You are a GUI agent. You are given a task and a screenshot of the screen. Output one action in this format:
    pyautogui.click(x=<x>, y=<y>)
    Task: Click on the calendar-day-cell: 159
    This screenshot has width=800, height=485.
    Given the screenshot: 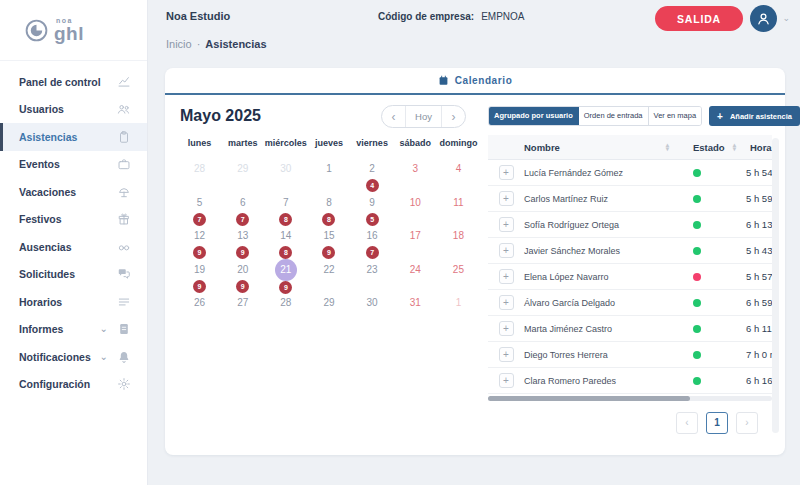 What is the action you would take?
    pyautogui.click(x=328, y=242)
    